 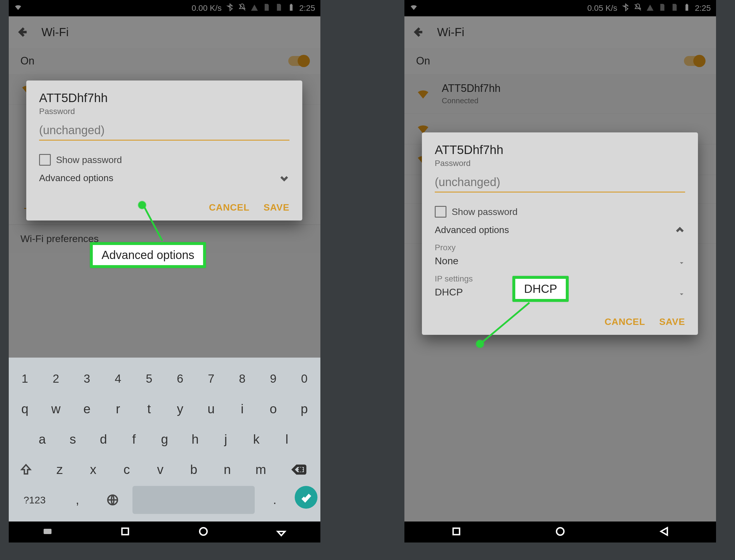 What do you see at coordinates (273, 409) in the screenshot?
I see `key-o: o` at bounding box center [273, 409].